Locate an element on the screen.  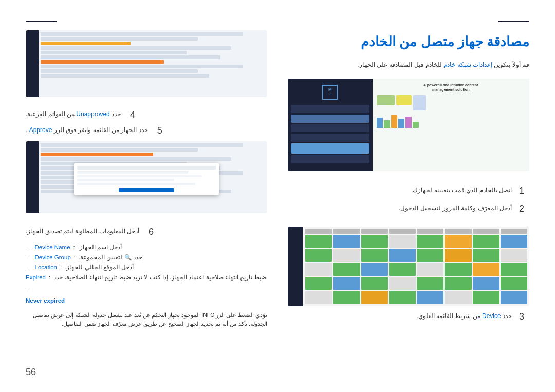
note-text: يؤدي الضغط على الزر INFO الموجود بجهاز ا… is located at coordinates (146, 320).